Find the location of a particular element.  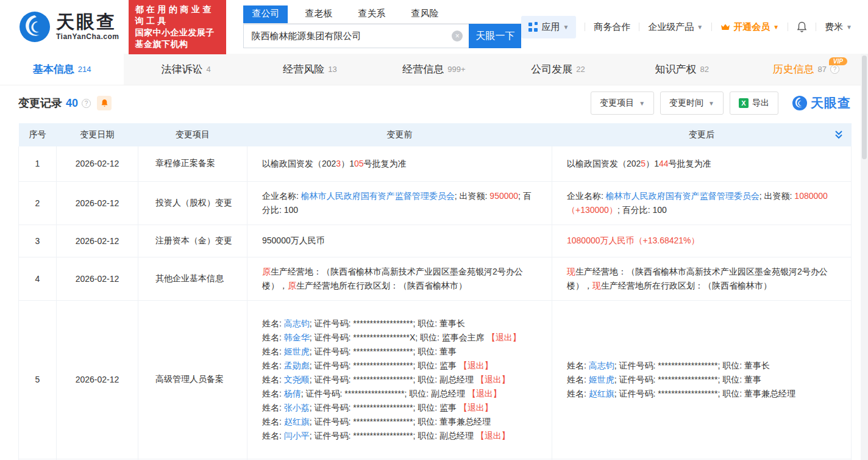

tianyancha-eye-icon is located at coordinates (35, 27).